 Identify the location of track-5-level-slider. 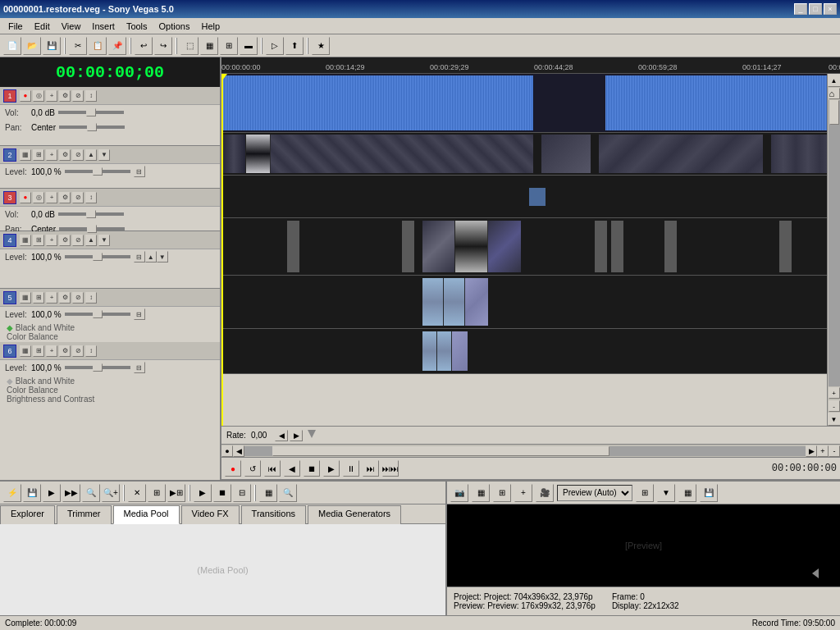
(98, 314).